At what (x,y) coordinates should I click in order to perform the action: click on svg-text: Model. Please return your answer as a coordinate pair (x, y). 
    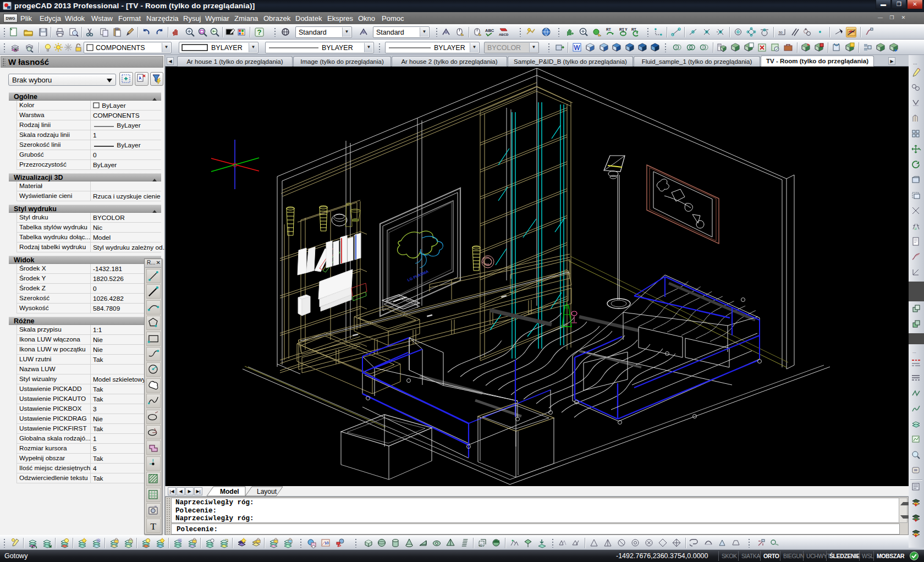
    Looking at the image, I should click on (230, 492).